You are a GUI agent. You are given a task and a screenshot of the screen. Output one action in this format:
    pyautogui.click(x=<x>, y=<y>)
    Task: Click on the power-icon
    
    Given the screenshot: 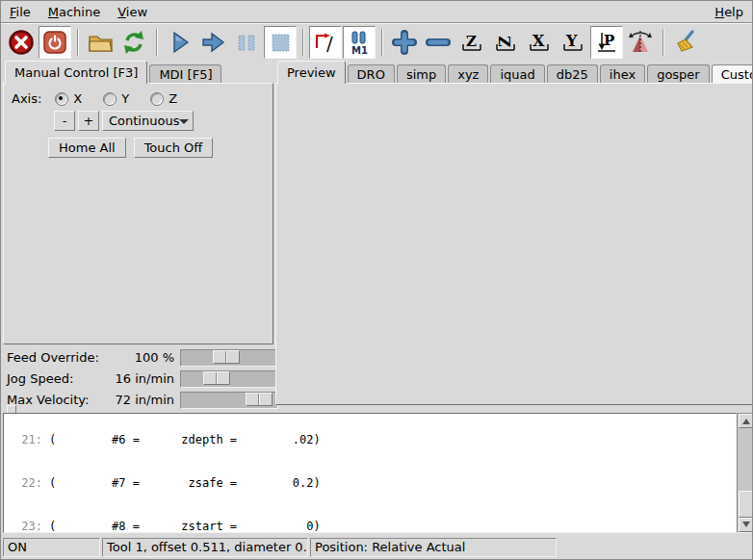 What is the action you would take?
    pyautogui.click(x=55, y=42)
    